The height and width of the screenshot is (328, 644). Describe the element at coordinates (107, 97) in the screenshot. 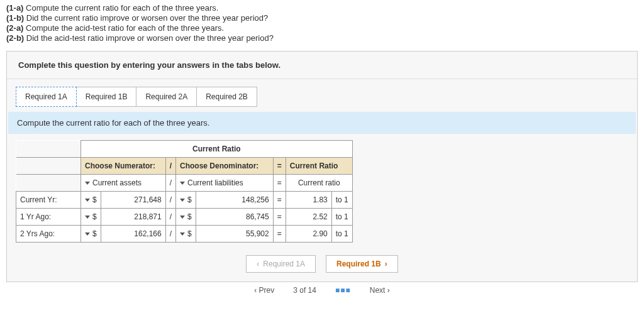

I see `tab-required-1b: Required 1B` at that location.